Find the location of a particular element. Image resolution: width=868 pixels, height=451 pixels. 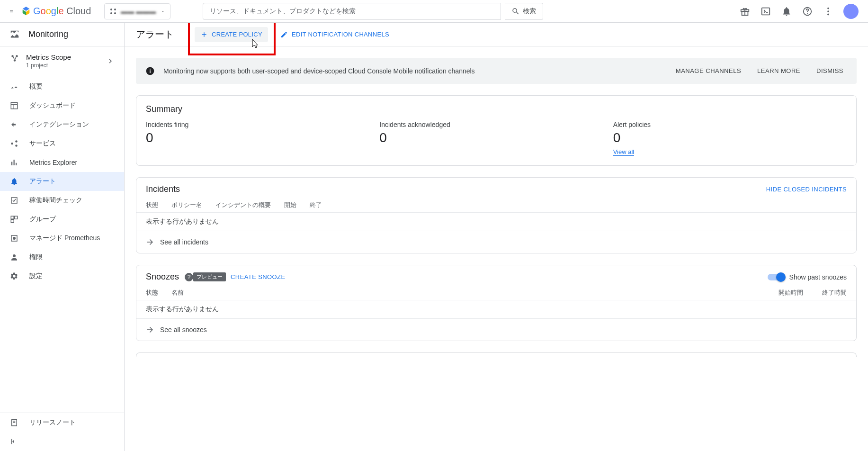

see-all-snoozes: See all snoozes is located at coordinates (496, 330).